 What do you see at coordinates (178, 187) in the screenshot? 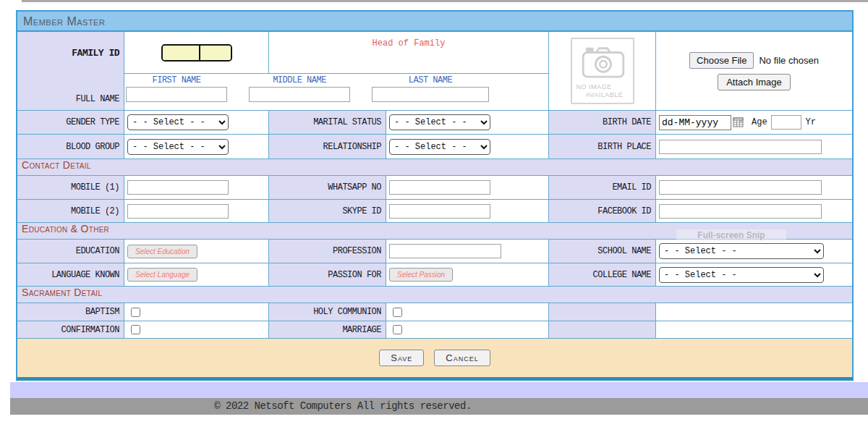
I see `mobile1-input` at bounding box center [178, 187].